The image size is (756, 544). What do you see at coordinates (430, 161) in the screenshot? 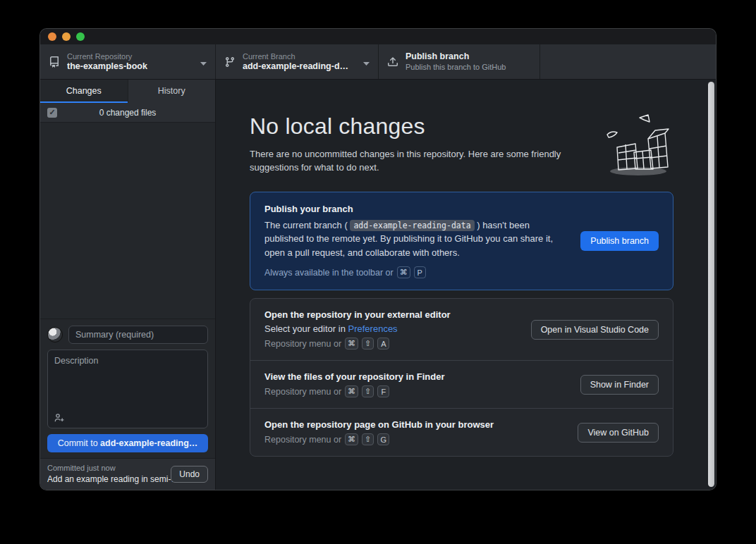
I see `page-subtitle: There are no uncommitted changes in this…` at bounding box center [430, 161].